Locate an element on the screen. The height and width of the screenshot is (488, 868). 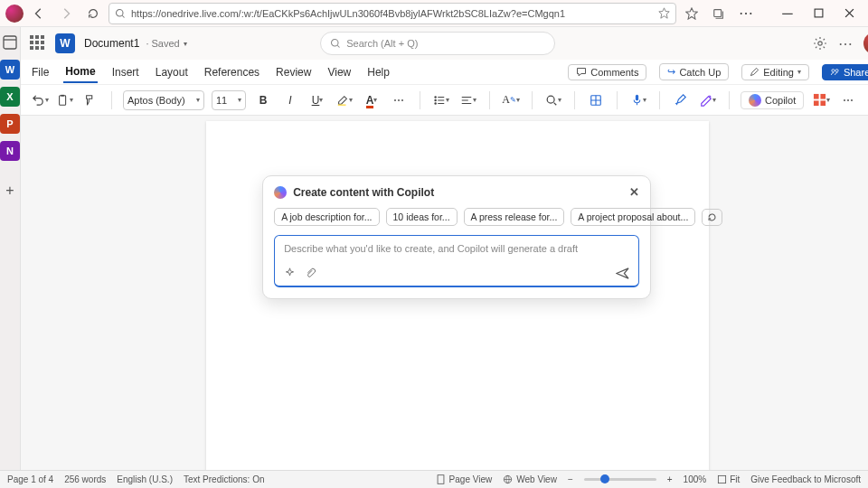
web-view-button: Web View is located at coordinates (530, 479).